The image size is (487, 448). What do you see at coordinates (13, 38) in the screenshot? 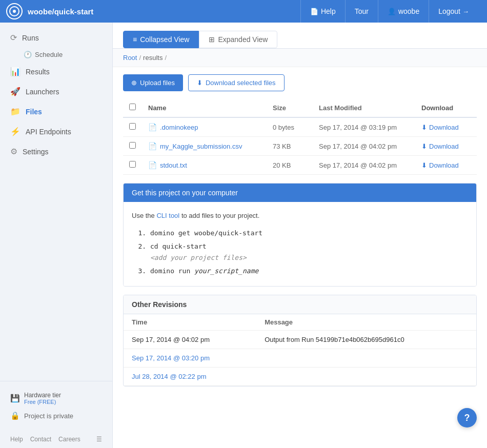
I see `runs-icon: ⟳` at bounding box center [13, 38].